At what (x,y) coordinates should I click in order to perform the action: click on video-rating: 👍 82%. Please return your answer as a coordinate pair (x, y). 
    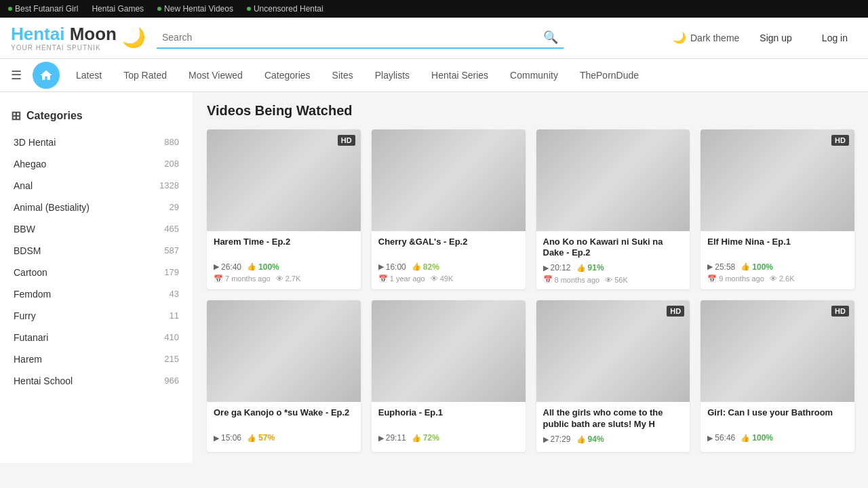
    Looking at the image, I should click on (426, 267).